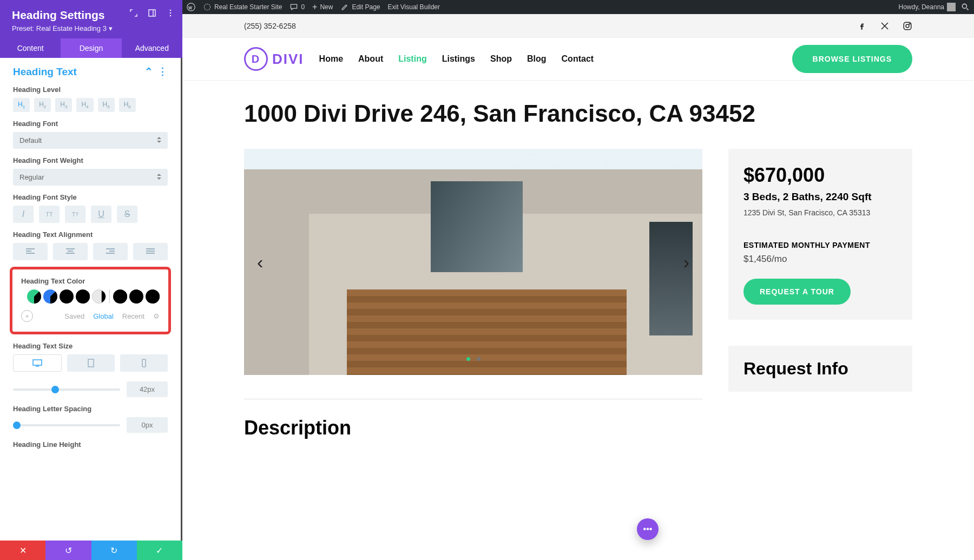 The height and width of the screenshot is (560, 974). Describe the element at coordinates (820, 245) in the screenshot. I see `estimated-payment-label: ESTIMATED MONTHLY PAYMENT` at that location.